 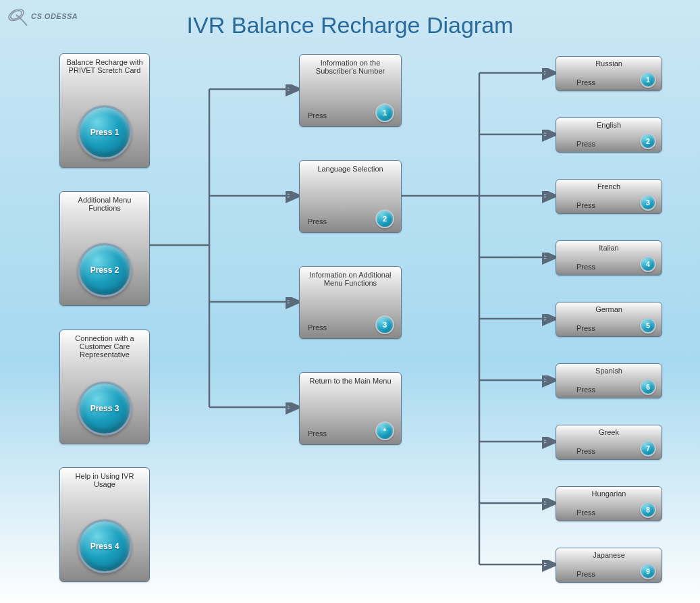 I want to click on lang-label: Greek, so click(x=609, y=431).